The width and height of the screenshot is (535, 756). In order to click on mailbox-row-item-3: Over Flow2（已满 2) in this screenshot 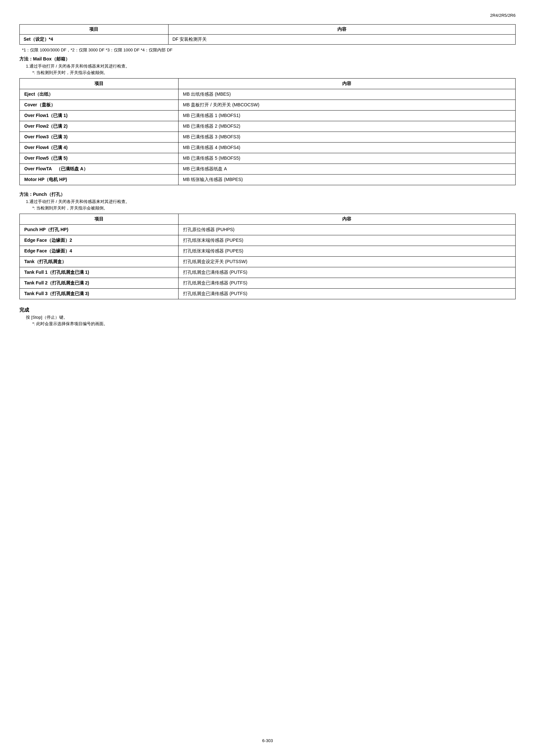, I will do `click(99, 126)`.